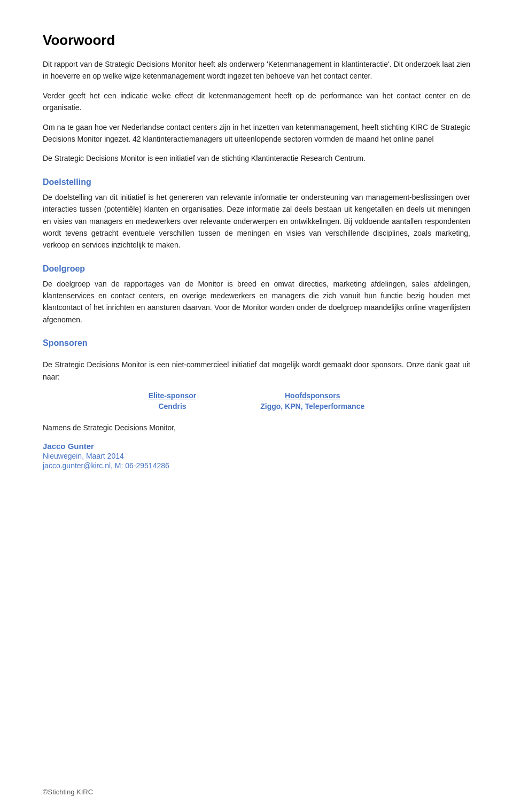 The image size is (513, 812). Describe the element at coordinates (256, 158) in the screenshot. I see `intro-paragraph-4: De Strategic Decisions Monitor is een in…` at that location.